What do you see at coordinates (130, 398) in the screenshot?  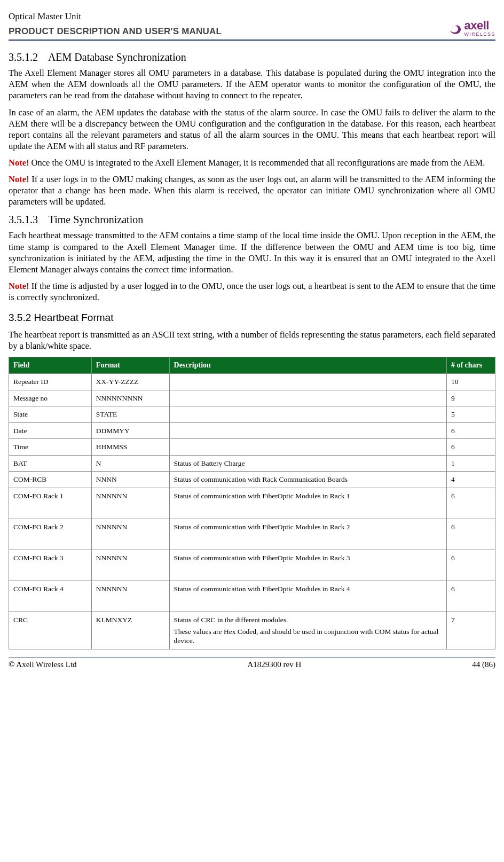 I see `cell-format: NNNNNNNNN` at bounding box center [130, 398].